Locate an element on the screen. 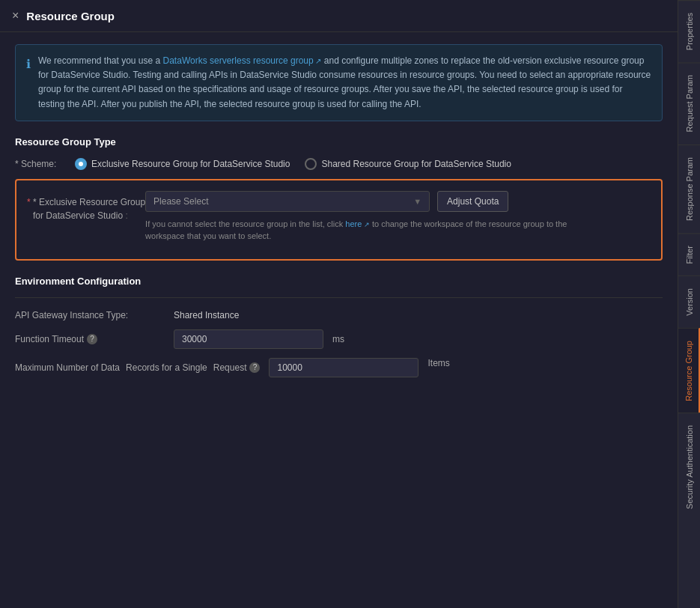 This screenshot has height=608, width=700. max-records-label-line3: Request is located at coordinates (231, 368).